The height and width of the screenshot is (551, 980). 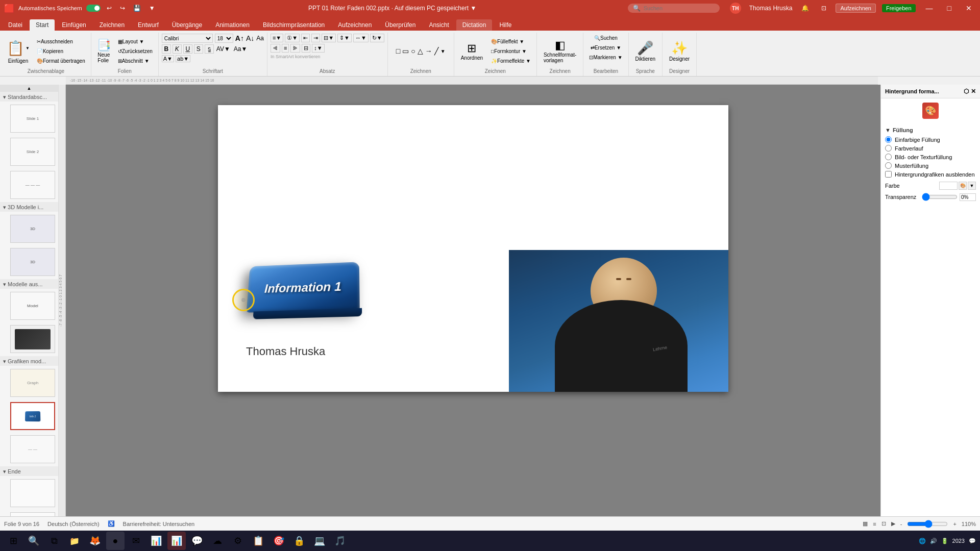 What do you see at coordinates (34, 541) in the screenshot?
I see `taskbar-search-btn: 🔍` at bounding box center [34, 541].